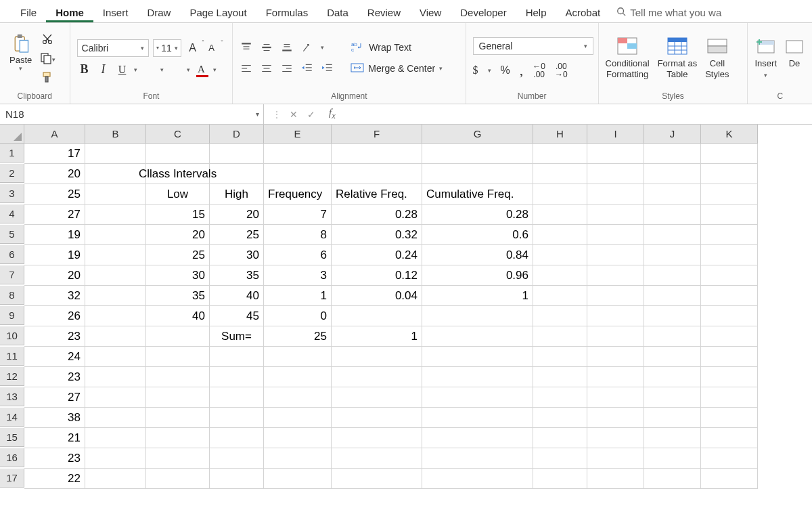  Describe the element at coordinates (55, 357) in the screenshot. I see `cell: 24` at that location.